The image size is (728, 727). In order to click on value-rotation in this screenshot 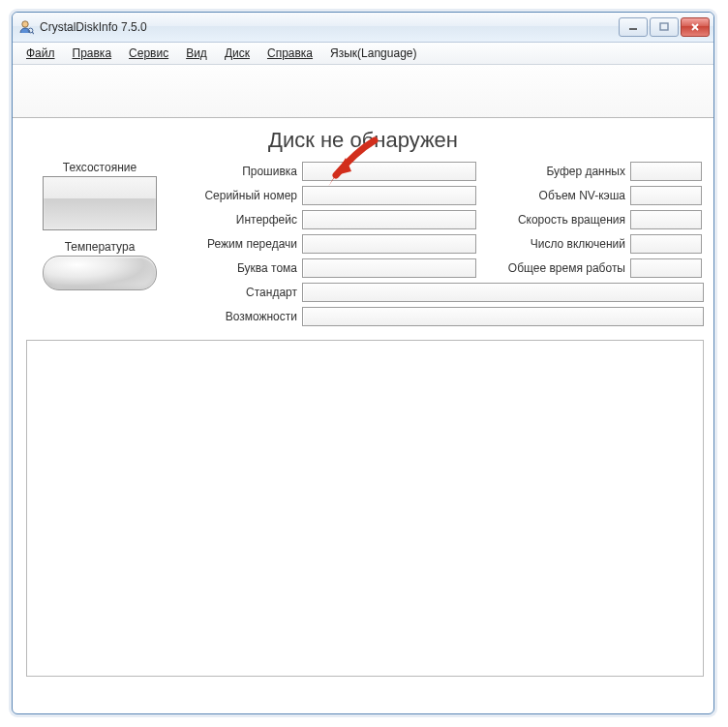, I will do `click(666, 220)`.